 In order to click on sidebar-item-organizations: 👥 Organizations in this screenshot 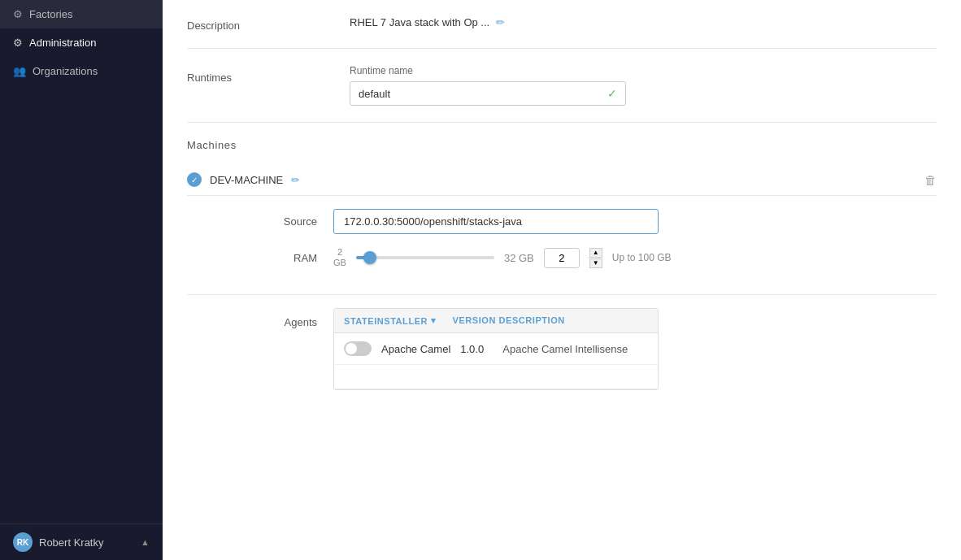, I will do `click(81, 72)`.